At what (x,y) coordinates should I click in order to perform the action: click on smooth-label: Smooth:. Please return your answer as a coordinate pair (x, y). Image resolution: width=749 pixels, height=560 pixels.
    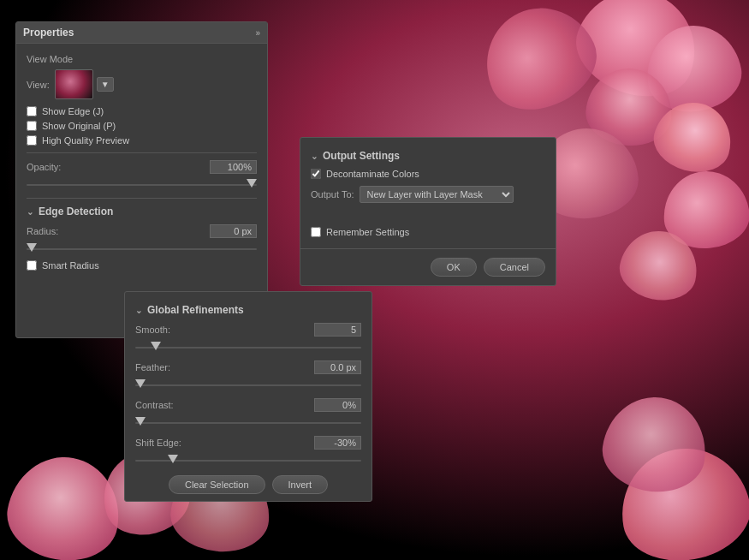
    Looking at the image, I should click on (152, 330).